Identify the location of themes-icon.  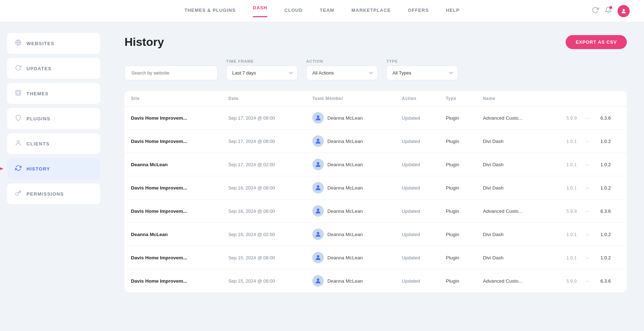
(18, 93).